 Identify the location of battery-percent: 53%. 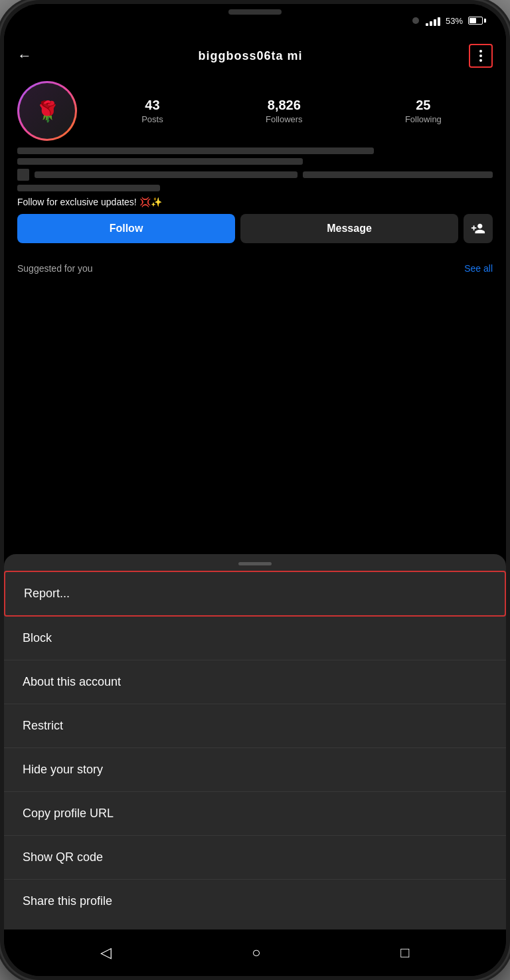
(454, 21).